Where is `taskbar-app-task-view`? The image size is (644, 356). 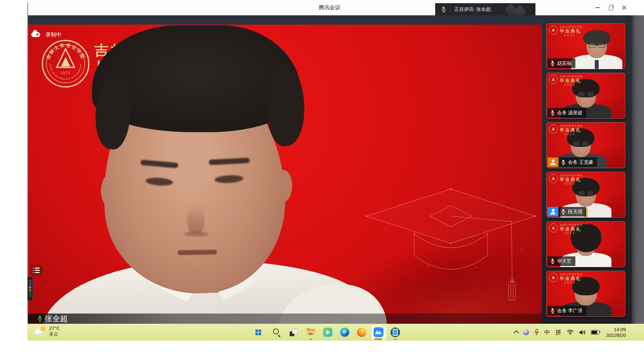
taskbar-app-task-view is located at coordinates (294, 332).